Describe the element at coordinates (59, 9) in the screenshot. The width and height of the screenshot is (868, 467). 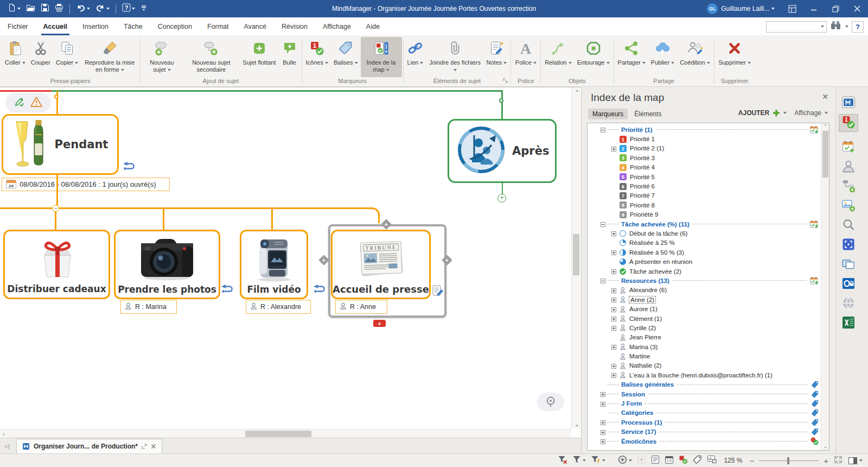
I see `print-button` at that location.